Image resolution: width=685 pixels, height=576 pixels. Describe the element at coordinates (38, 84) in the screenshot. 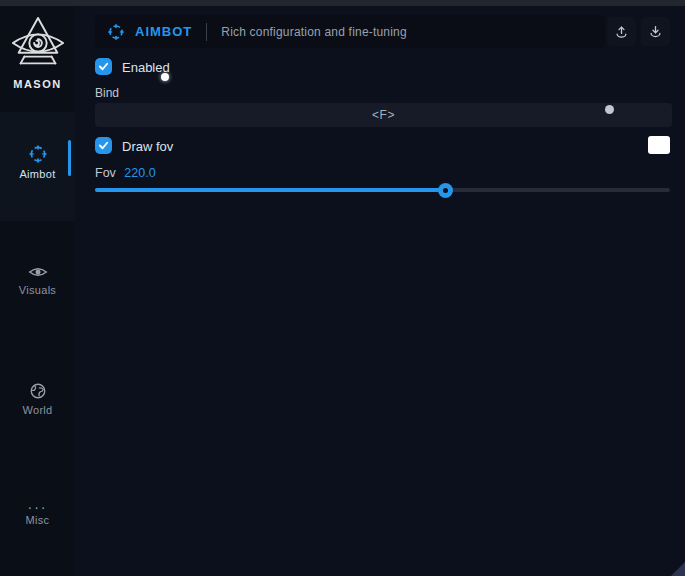

I see `brand-name: MASON` at that location.